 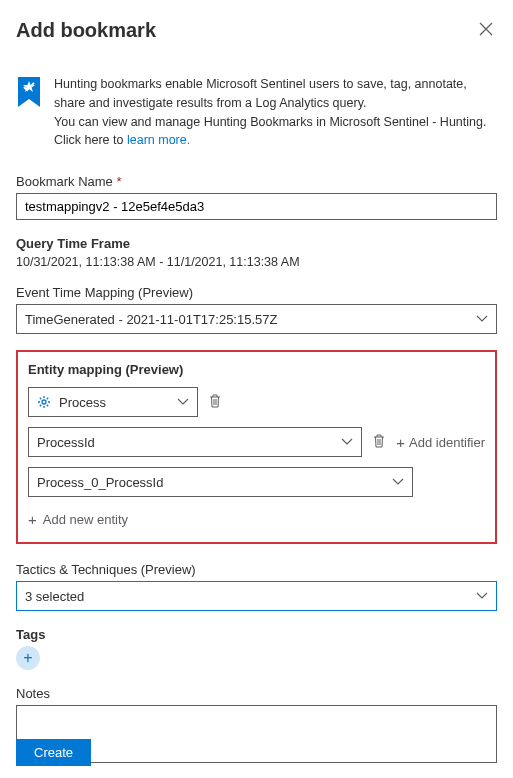 I want to click on tactics-label: Tactics & Techniques (Preview), so click(x=256, y=570).